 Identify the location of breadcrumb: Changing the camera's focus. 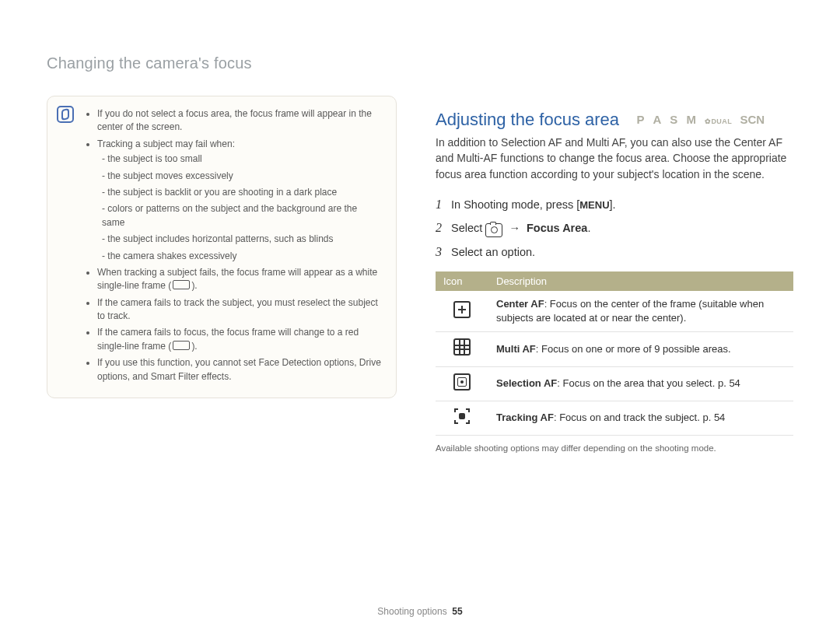
(420, 64).